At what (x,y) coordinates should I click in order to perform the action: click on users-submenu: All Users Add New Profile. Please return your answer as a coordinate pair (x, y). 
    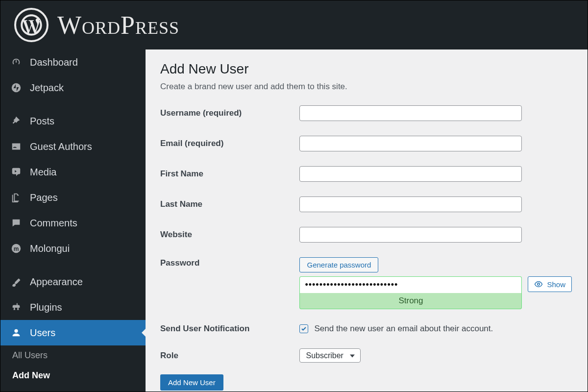
    Looking at the image, I should click on (73, 368).